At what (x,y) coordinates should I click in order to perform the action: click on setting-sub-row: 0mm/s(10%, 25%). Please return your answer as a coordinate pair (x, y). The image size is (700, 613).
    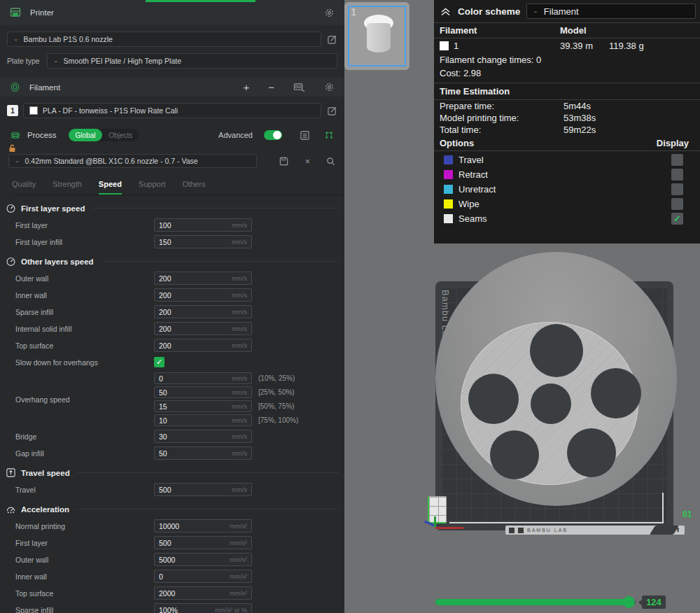
    Looking at the image, I should click on (226, 378).